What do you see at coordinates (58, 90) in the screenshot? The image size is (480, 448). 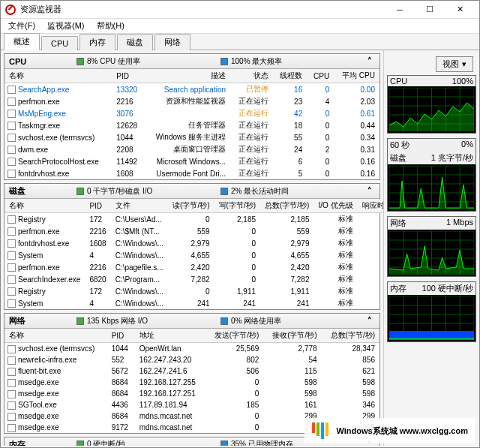 I see `cell: SearchApp.exe` at bounding box center [58, 90].